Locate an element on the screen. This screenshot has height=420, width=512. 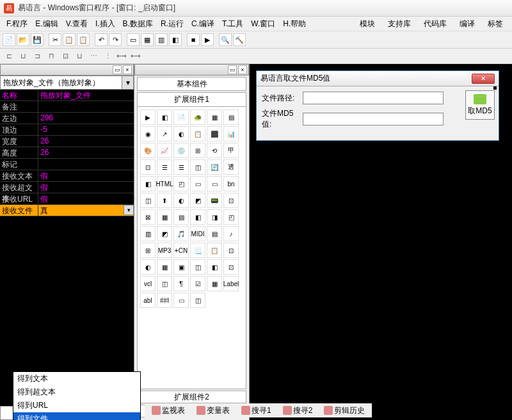
prop-value is located at coordinates (86, 164).